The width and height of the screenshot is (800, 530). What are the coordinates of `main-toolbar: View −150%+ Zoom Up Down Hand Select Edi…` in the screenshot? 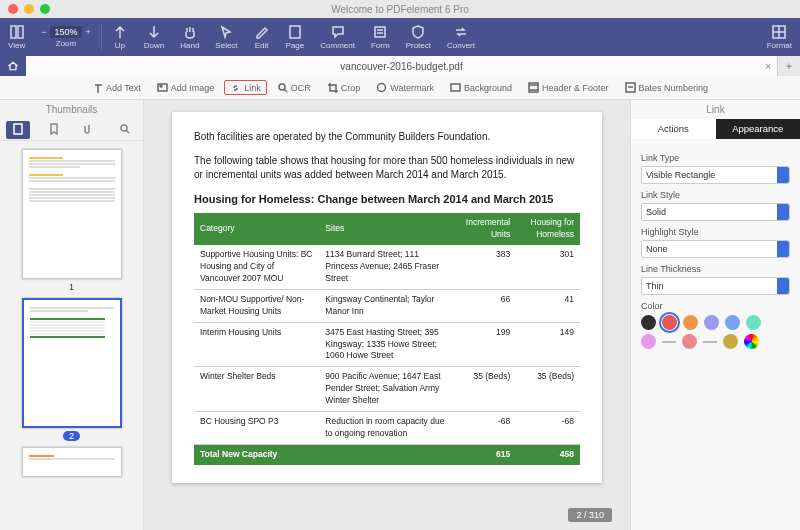 It's located at (400, 37).